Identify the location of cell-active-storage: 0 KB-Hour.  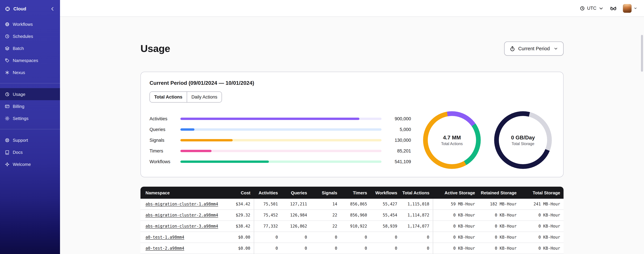
(456, 215).